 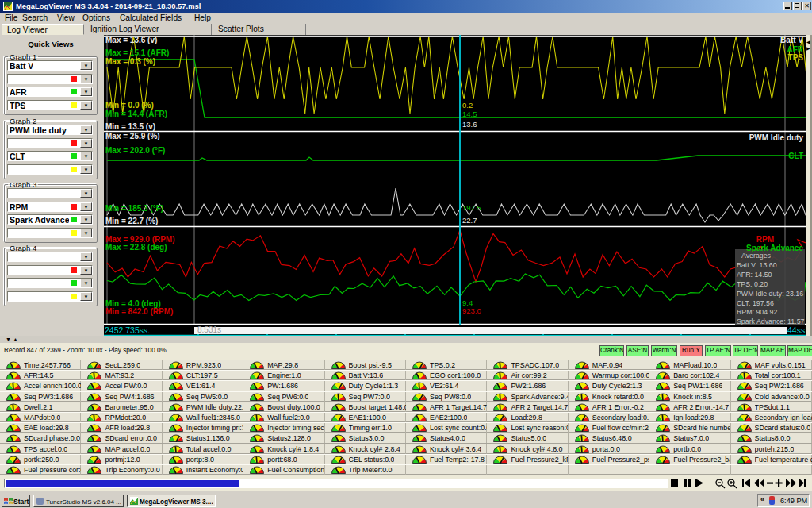 What do you see at coordinates (756, 256) in the screenshot?
I see `svg-text: Averages` at bounding box center [756, 256].